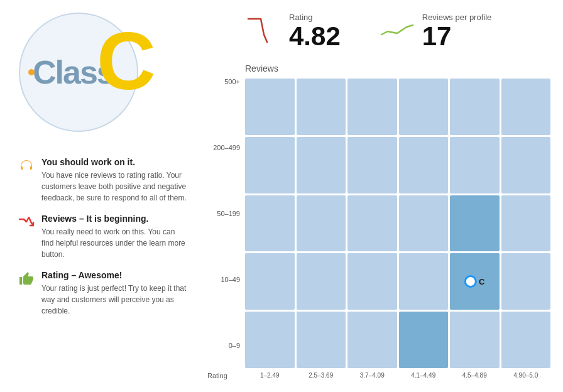 The image size is (563, 392). I want to click on cell-3-4: C, so click(475, 281).